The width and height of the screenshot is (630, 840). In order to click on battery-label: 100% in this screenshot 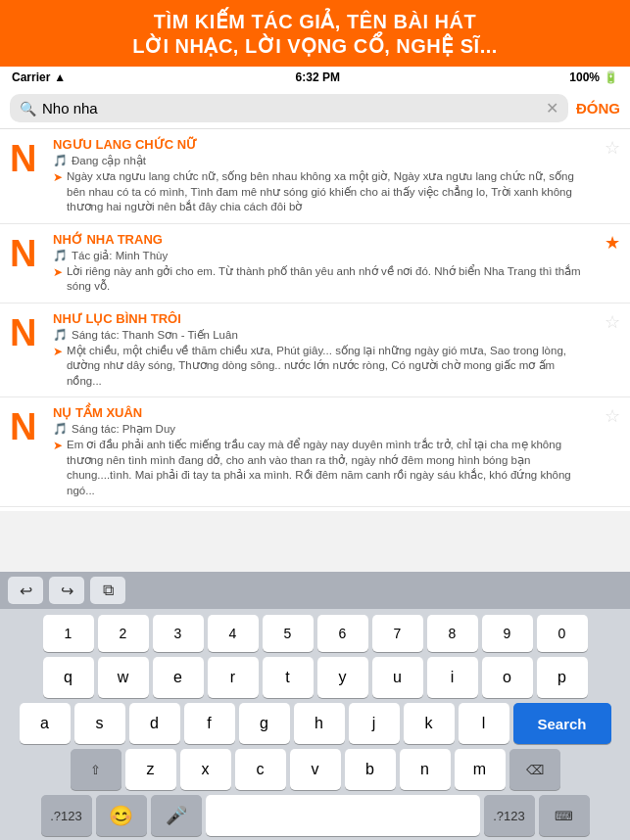, I will do `click(584, 77)`.